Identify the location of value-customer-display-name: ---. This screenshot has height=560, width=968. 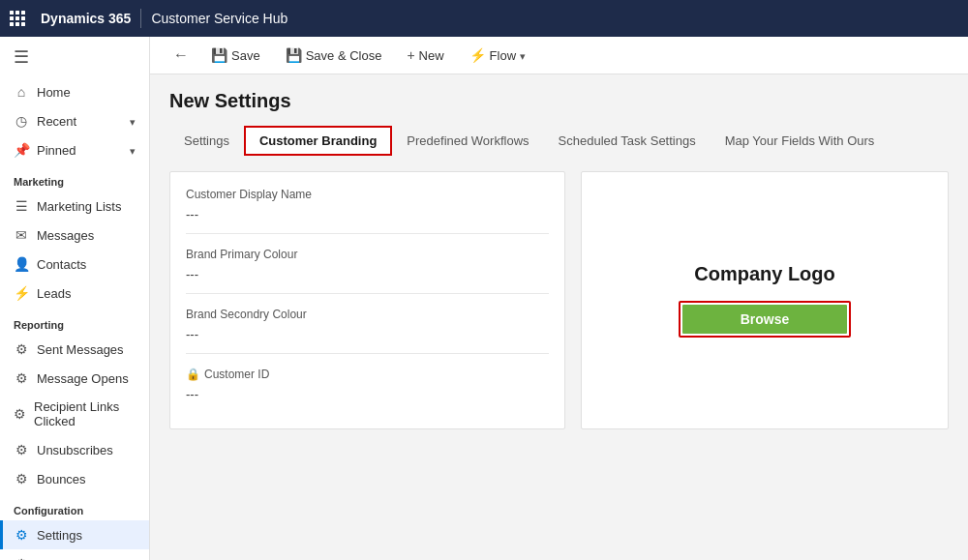
(368, 215).